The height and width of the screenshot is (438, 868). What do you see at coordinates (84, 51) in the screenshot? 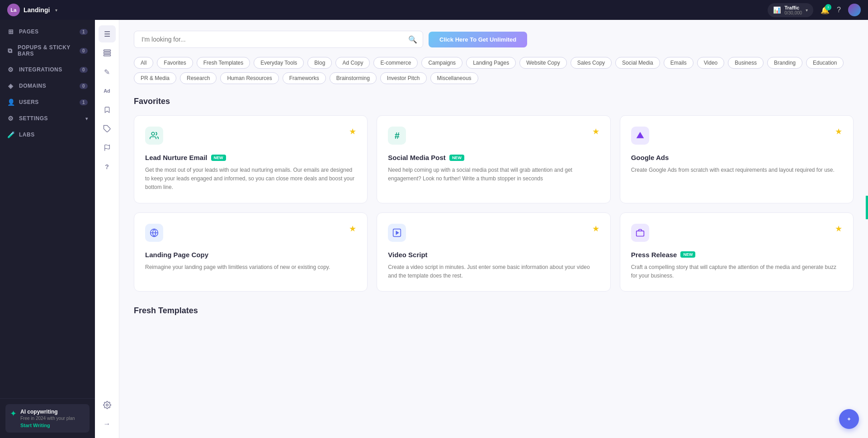
I see `popups-badge: 0` at bounding box center [84, 51].